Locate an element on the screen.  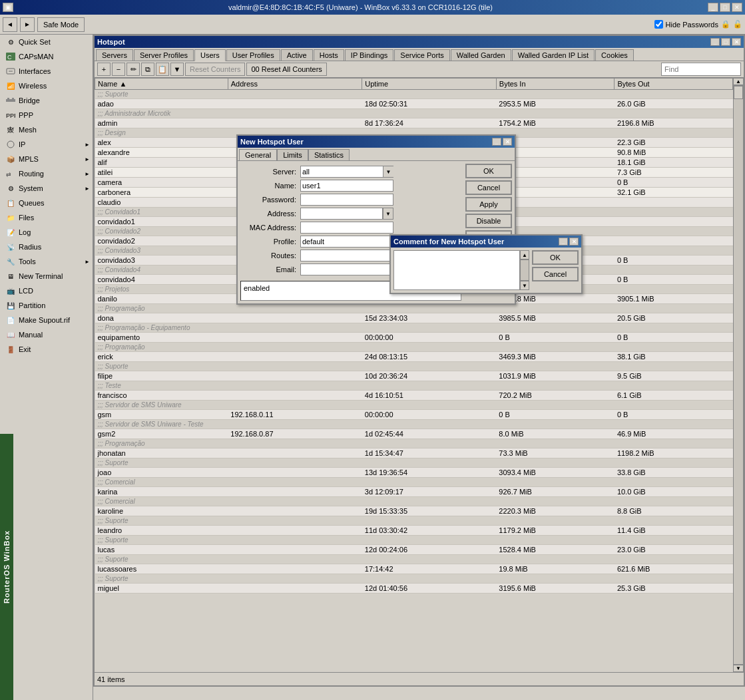
safe-mode-button: Safe Mode is located at coordinates (61, 25).